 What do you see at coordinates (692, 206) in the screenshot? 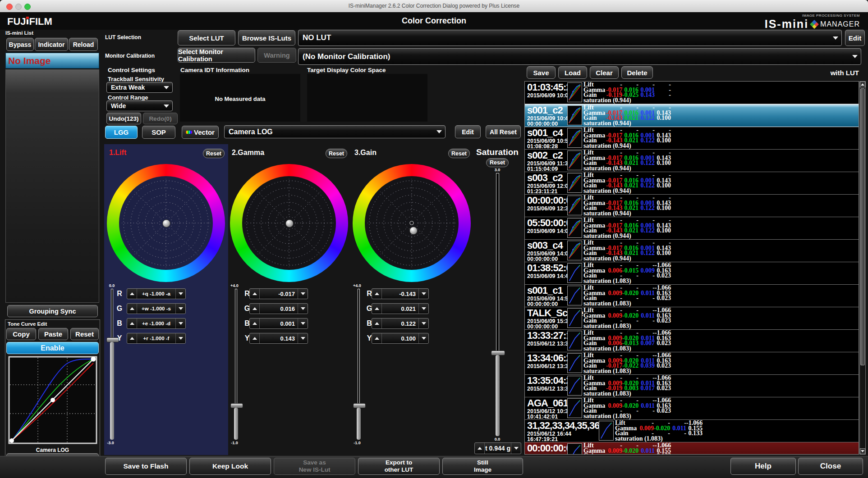
I see `preset-row: 00:00:00:00 2015/06/09 12:33 Lift---- Ga…` at bounding box center [692, 206].